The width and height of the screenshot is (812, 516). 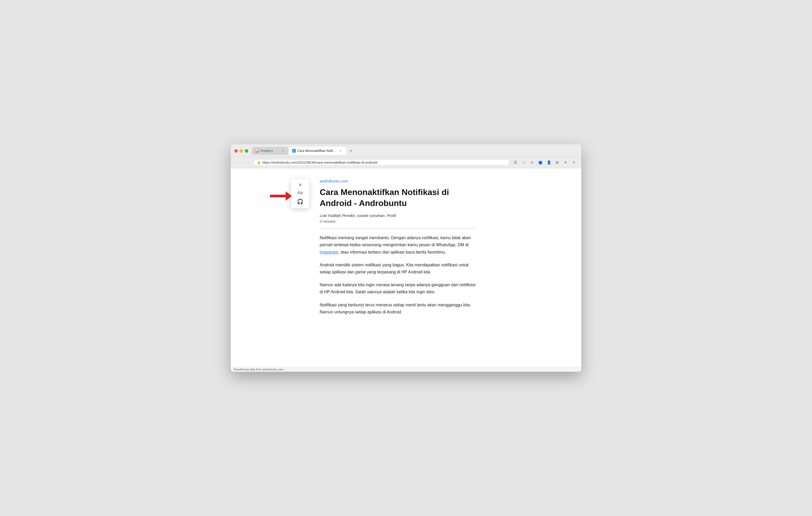 I want to click on paragraph-2-italic-game: game, so click(x=361, y=272).